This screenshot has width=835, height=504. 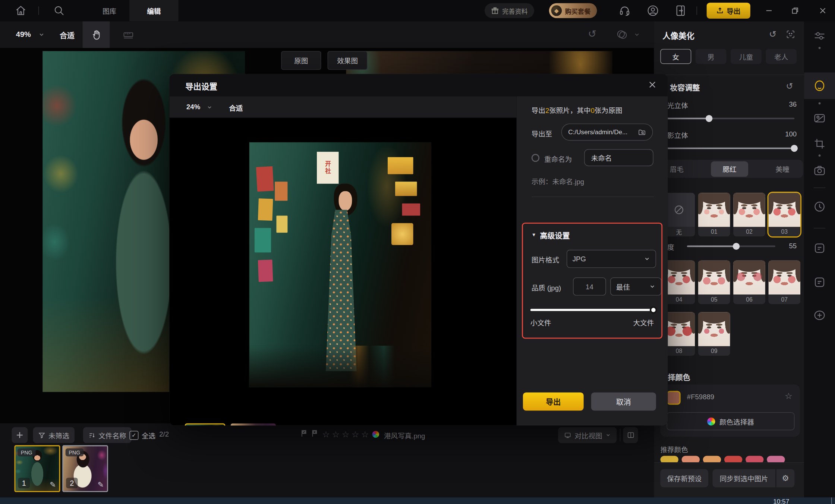 What do you see at coordinates (749, 283) in the screenshot?
I see `blush-preset-06: 06` at bounding box center [749, 283].